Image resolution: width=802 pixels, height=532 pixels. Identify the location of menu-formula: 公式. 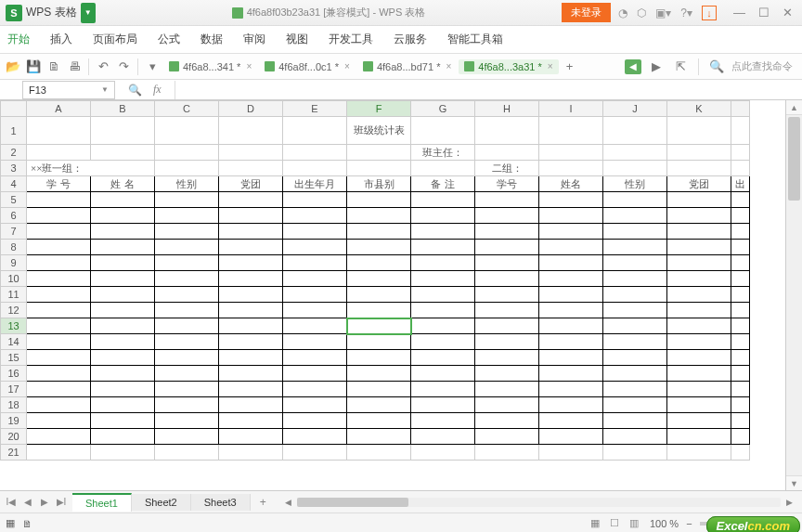
(169, 39).